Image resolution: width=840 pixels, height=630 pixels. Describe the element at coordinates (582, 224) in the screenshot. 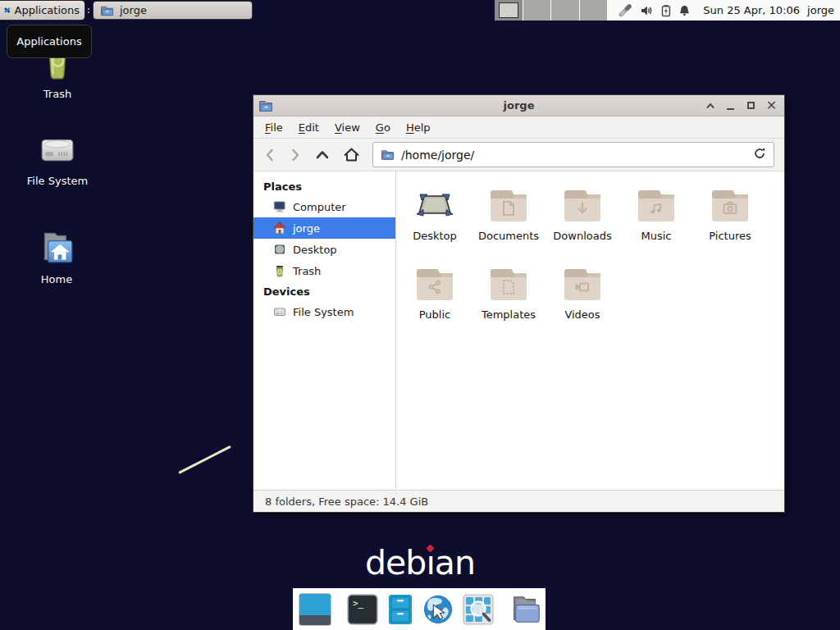

I see `folder-item-downloads: Downloads` at that location.